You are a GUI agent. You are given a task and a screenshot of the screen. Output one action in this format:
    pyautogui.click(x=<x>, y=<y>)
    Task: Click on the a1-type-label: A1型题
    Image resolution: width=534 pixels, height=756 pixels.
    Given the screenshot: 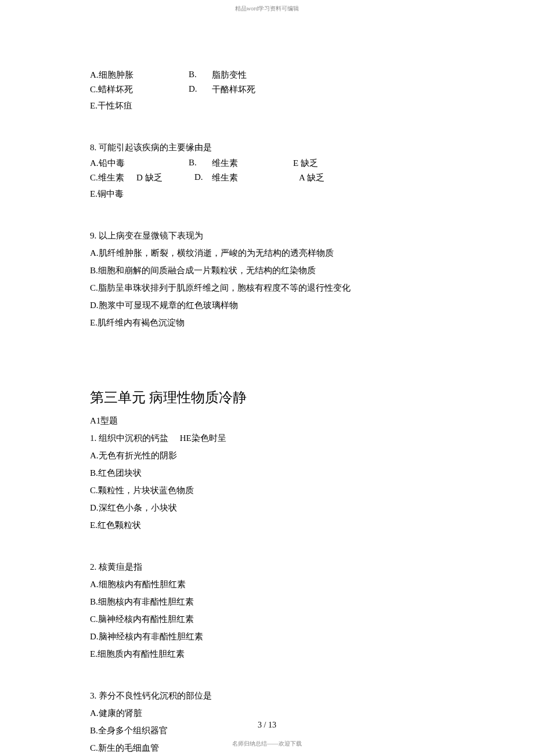 What is the action you would take?
    pyautogui.click(x=267, y=421)
    